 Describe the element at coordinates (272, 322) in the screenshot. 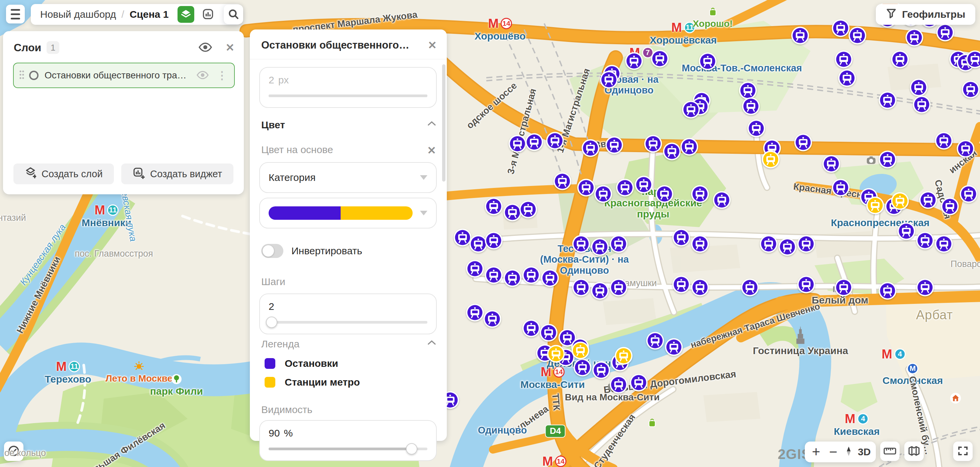

I see `slider-knob` at that location.